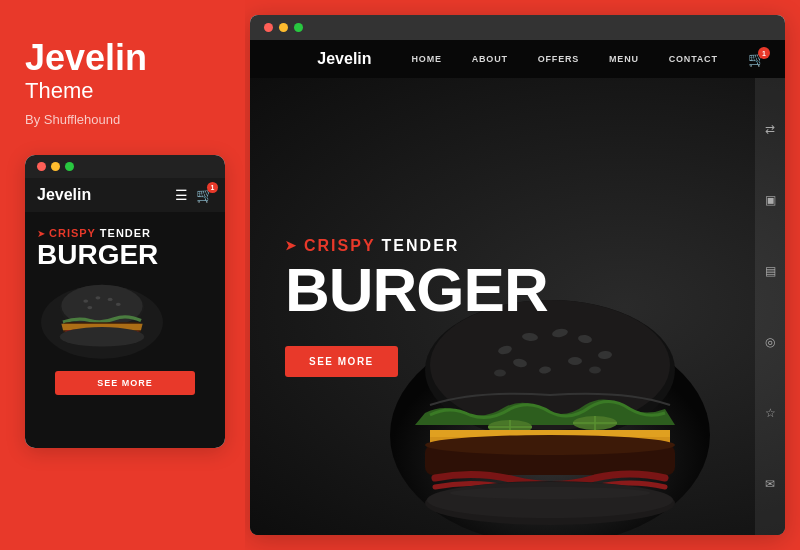 This screenshot has width=800, height=550. I want to click on mobile-nav: Jevelin ☰ 🛒 1, so click(125, 195).